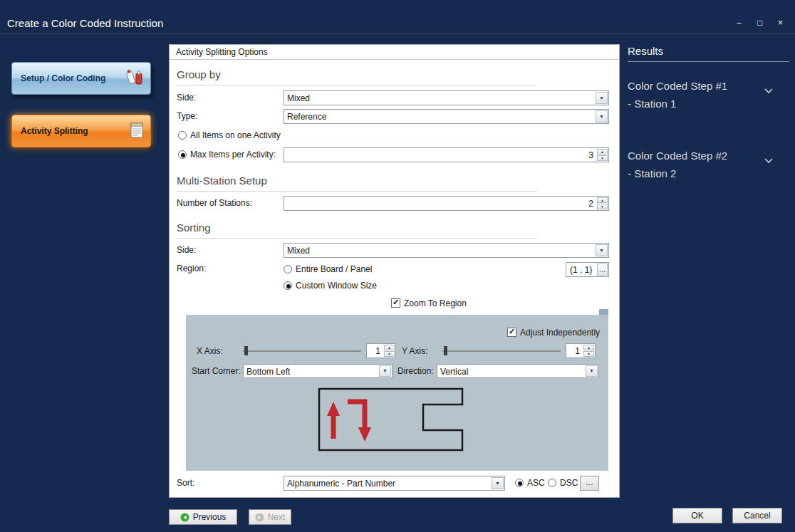 This screenshot has height=532, width=795. What do you see at coordinates (697, 516) in the screenshot?
I see `ok-button: OK` at bounding box center [697, 516].